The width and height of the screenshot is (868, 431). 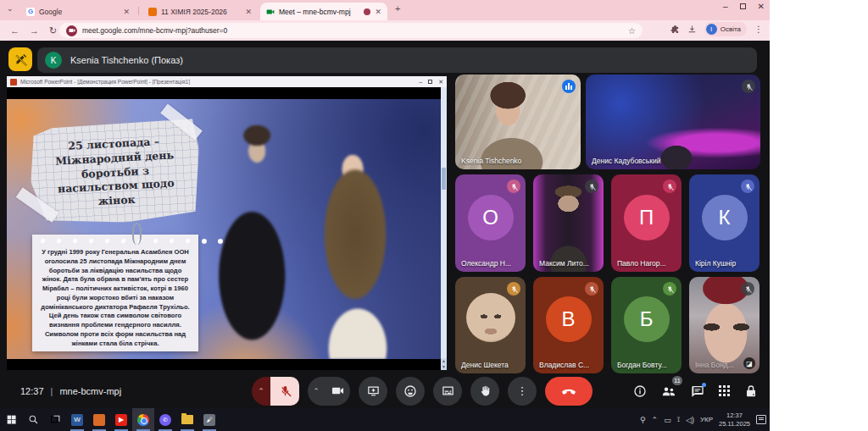 I want to click on mic-options-chevron-icon: ⌃, so click(x=261, y=391).